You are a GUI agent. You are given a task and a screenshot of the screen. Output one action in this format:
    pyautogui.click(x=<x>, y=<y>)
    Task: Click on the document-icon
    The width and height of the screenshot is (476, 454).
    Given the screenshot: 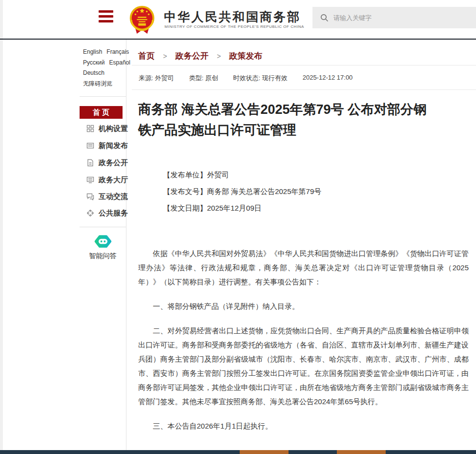 What is the action you would take?
    pyautogui.click(x=90, y=163)
    